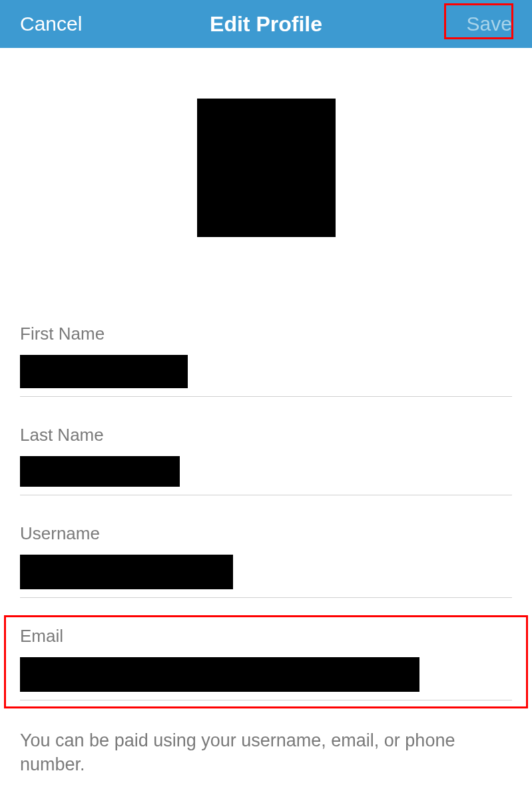  Describe the element at coordinates (266, 663) in the screenshot. I see `email-container: Email` at that location.